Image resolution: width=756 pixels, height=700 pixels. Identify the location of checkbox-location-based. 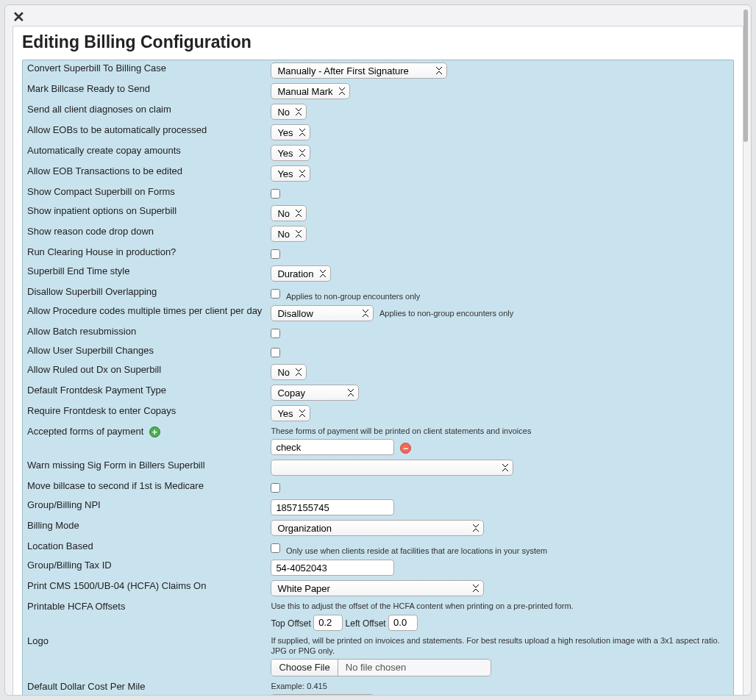
(275, 549).